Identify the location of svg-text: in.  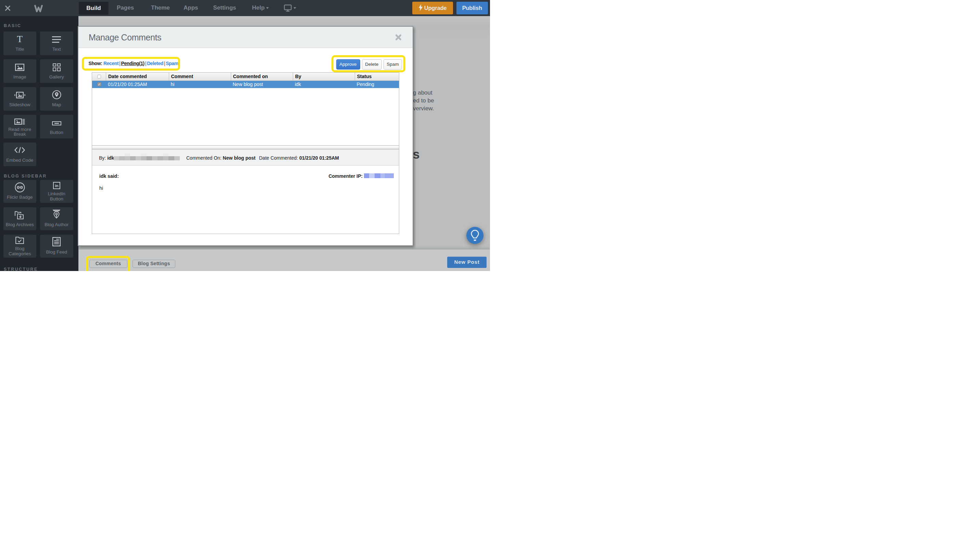
(56, 186).